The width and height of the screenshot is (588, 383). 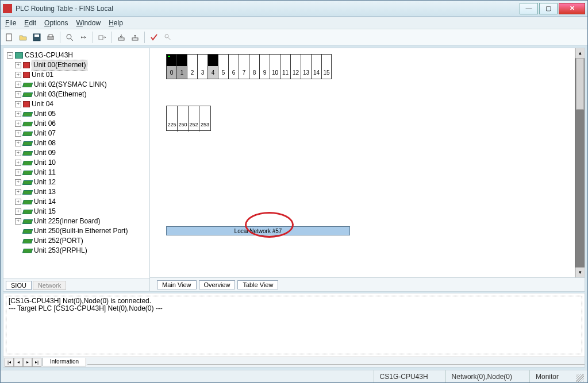 What do you see at coordinates (60, 94) in the screenshot?
I see `tree-item-label: Unit 03(Ethernet)` at bounding box center [60, 94].